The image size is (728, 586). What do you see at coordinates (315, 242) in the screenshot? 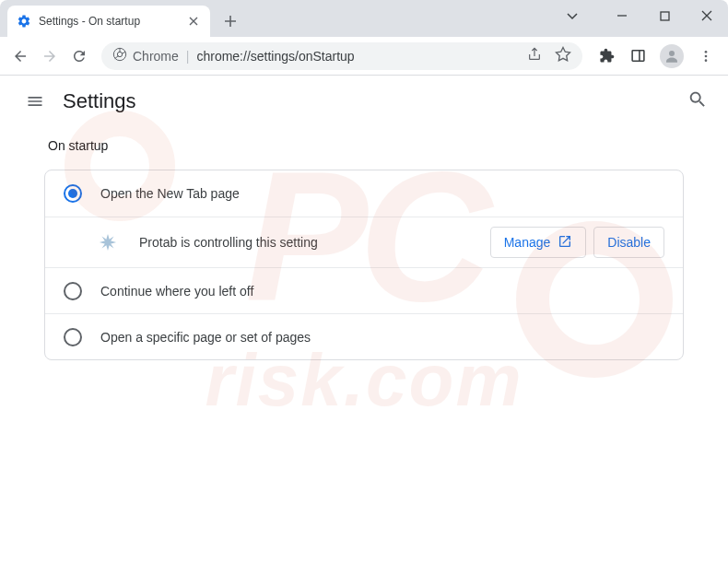
I see `extension-notice-text: Protab is controlling this setting` at bounding box center [315, 242].